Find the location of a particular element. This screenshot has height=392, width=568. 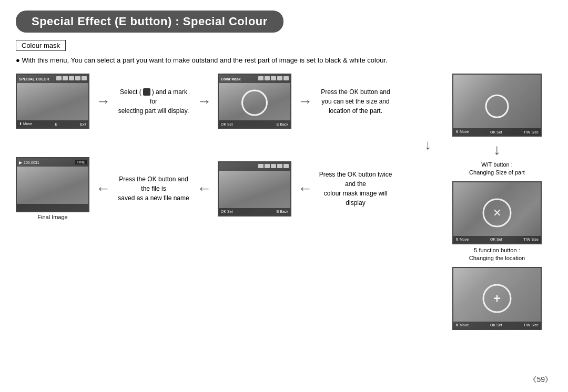

step4-bottom-right: T/W Size is located at coordinates (531, 240).